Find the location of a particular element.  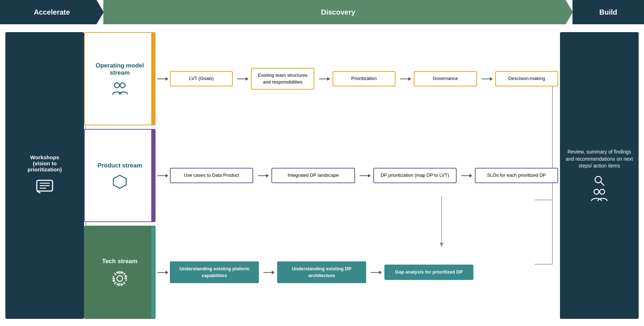

accelerate-label: Accelerate is located at coordinates (51, 12).